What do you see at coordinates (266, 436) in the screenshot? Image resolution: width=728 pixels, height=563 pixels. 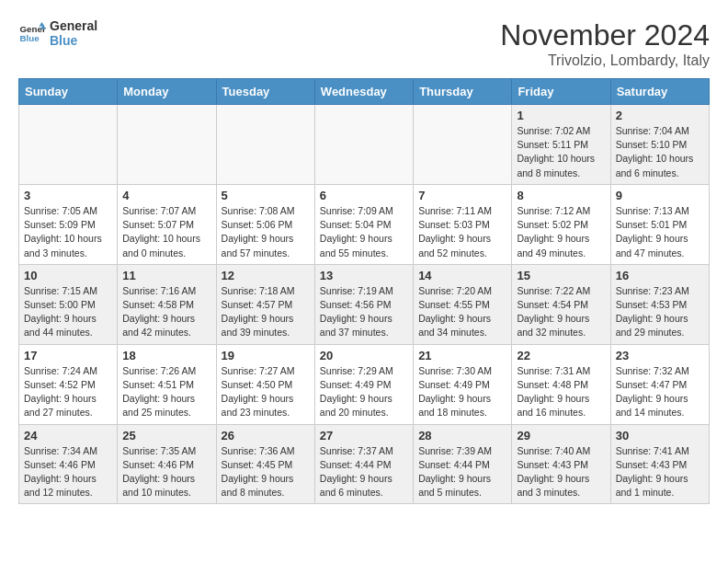 I see `day-number: 26` at bounding box center [266, 436].